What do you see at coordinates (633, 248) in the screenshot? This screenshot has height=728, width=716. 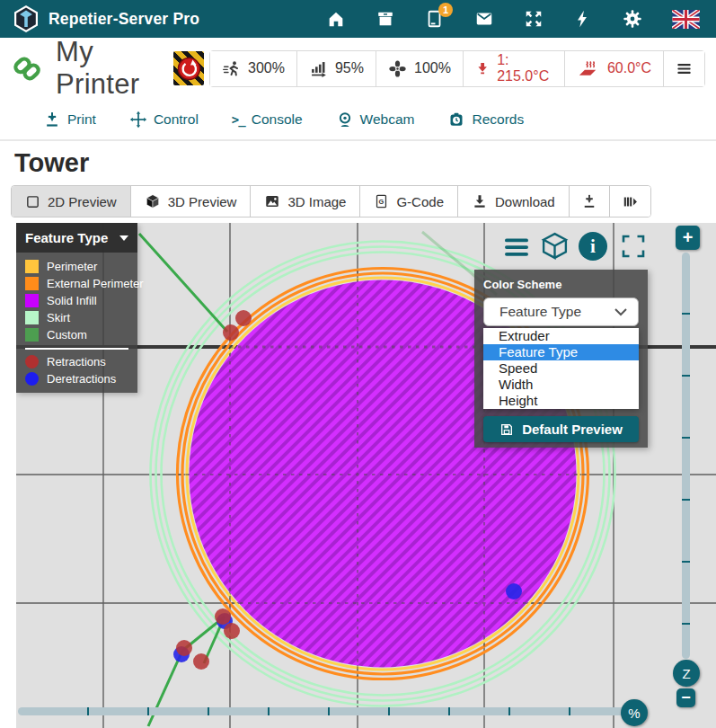 I see `fullscreen-icon` at bounding box center [633, 248].